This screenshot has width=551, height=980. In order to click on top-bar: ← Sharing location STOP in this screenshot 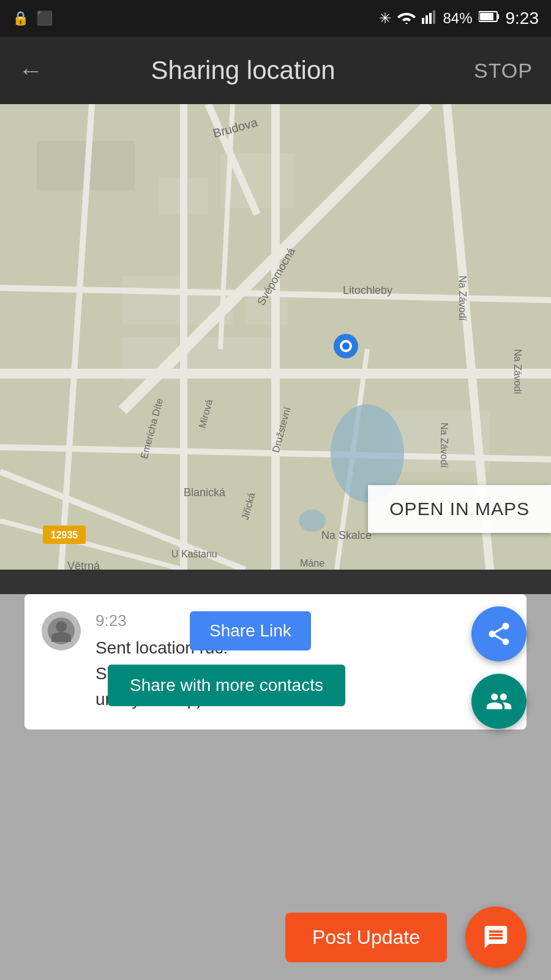, I will do `click(276, 70)`.